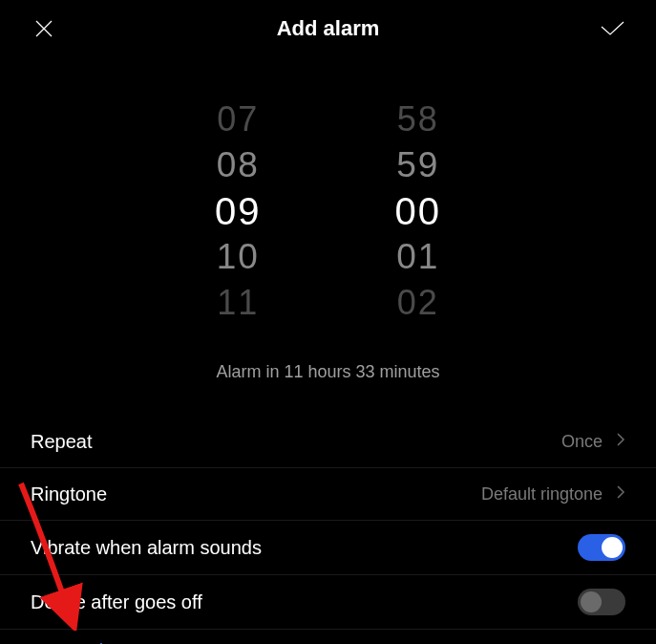 Image resolution: width=656 pixels, height=644 pixels. What do you see at coordinates (328, 602) in the screenshot?
I see `delete-after-row: Delete after goes off` at bounding box center [328, 602].